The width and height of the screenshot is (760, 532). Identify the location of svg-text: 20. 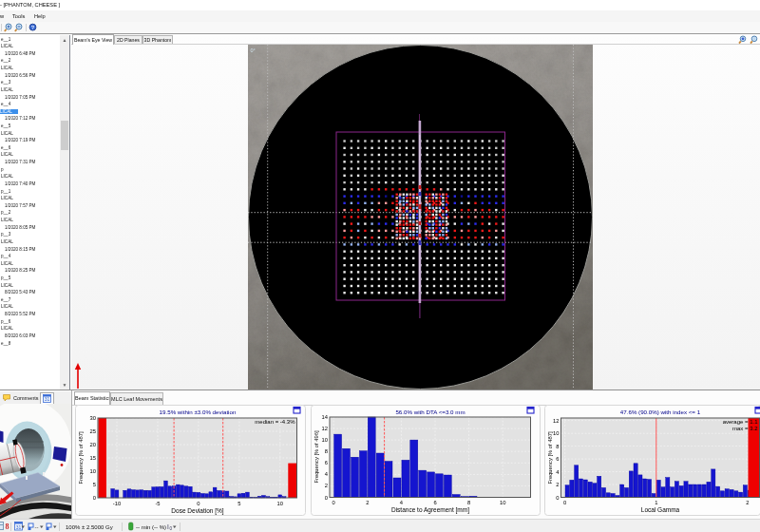
(93, 445).